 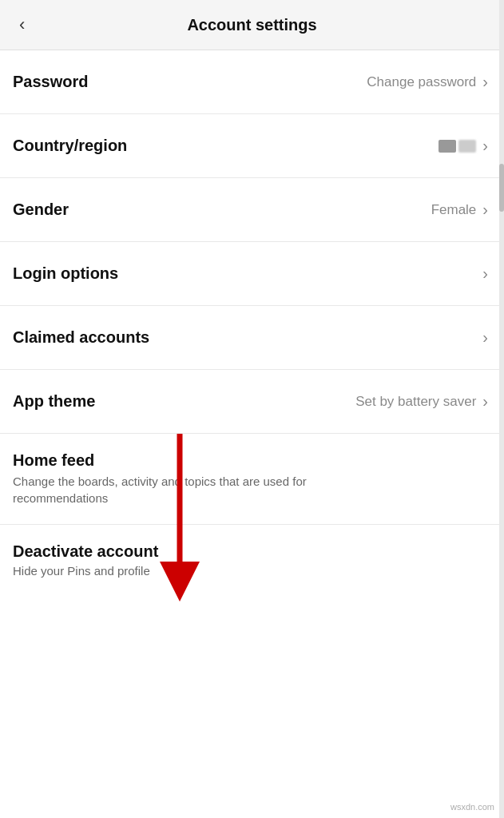 I want to click on settings-row-deactivate: Deactivate account Hide your Pins and pr…, so click(x=252, y=560).